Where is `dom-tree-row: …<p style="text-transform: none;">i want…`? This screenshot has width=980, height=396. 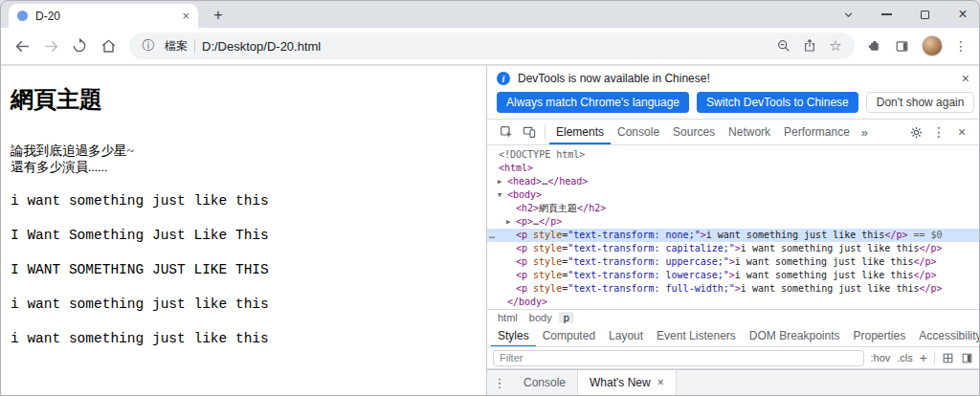 dom-tree-row: …<p style="text-transform: none;">i want… is located at coordinates (733, 235).